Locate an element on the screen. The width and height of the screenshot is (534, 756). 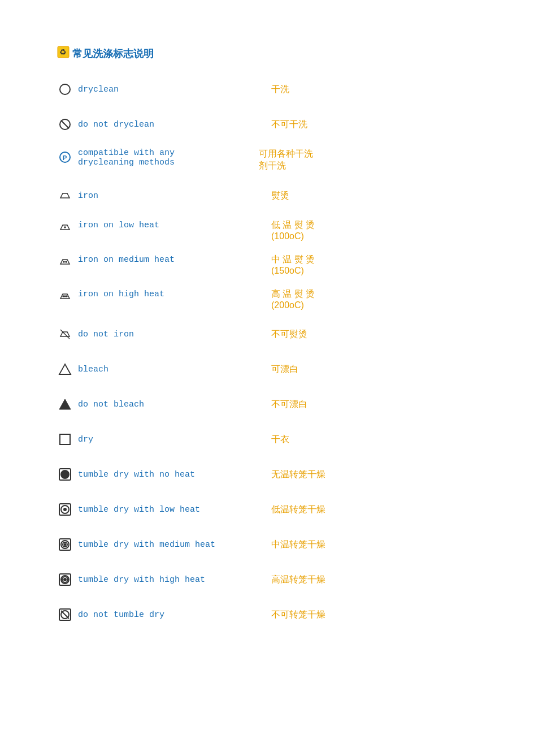
compatible-translation: 可用各种干洗 剂干洗 is located at coordinates (286, 160).